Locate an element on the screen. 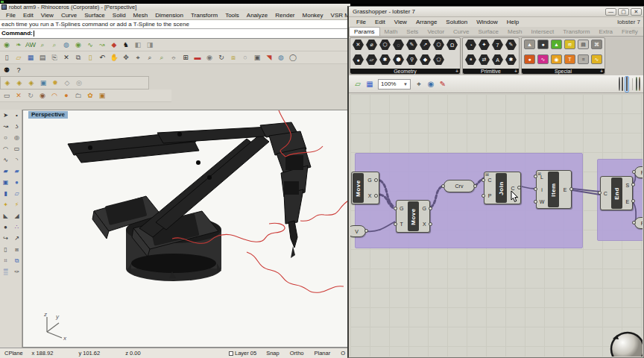  fillet-icon: ◣ is located at coordinates (6, 216).